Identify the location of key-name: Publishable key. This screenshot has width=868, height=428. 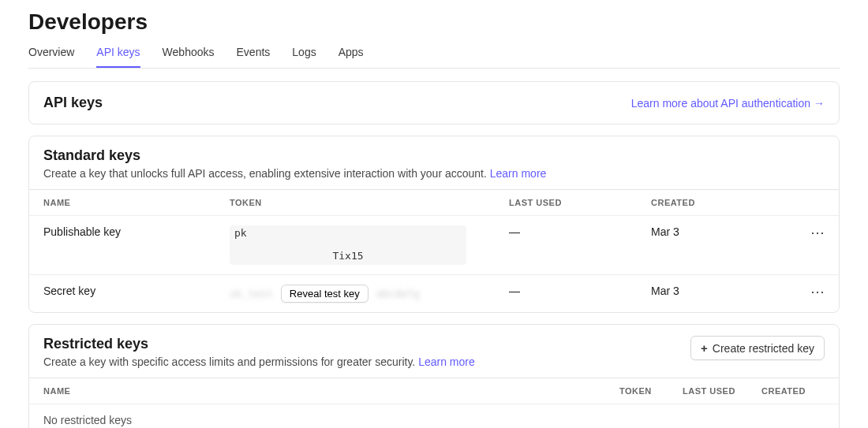
(137, 232).